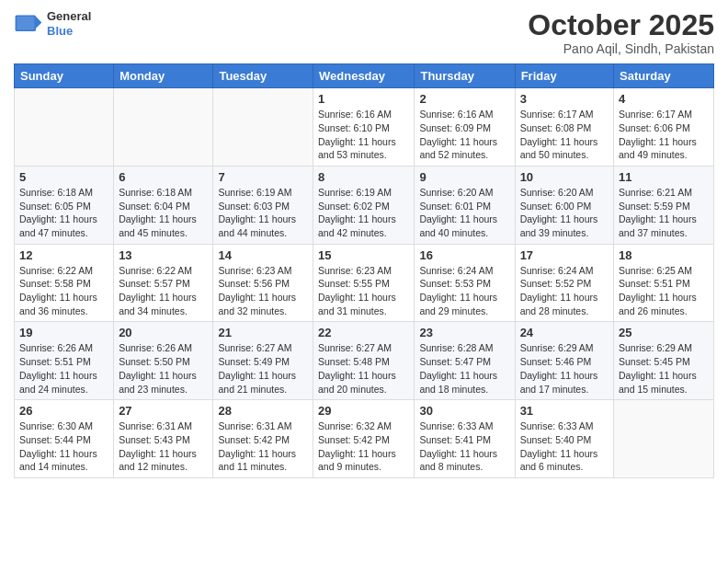 This screenshot has height=563, width=728. I want to click on calendar-cell: 25Sunrise: 6:29 AMSunset: 5:45 PMDayligh…, so click(664, 361).